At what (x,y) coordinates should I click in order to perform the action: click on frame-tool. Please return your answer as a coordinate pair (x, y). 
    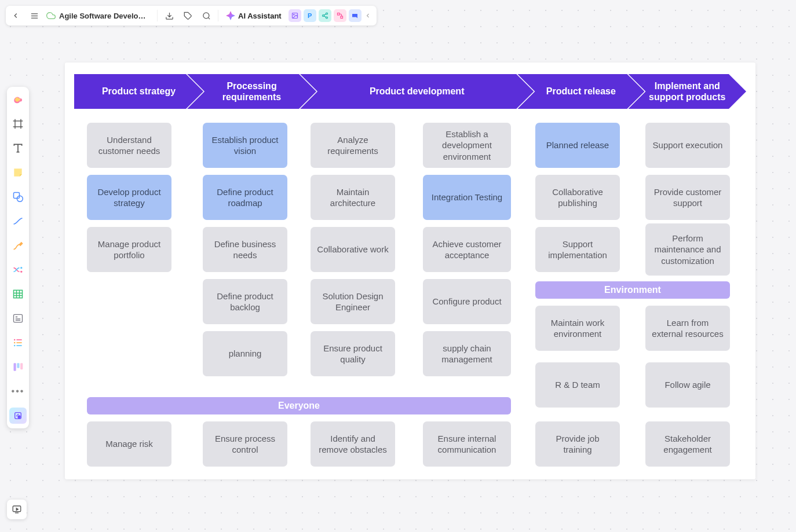
    Looking at the image, I should click on (18, 124).